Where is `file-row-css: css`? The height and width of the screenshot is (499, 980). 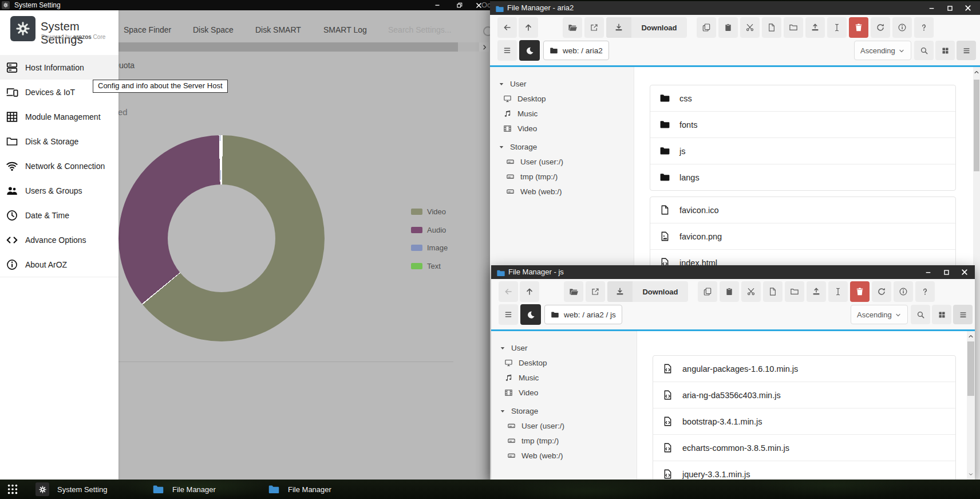 file-row-css: css is located at coordinates (803, 99).